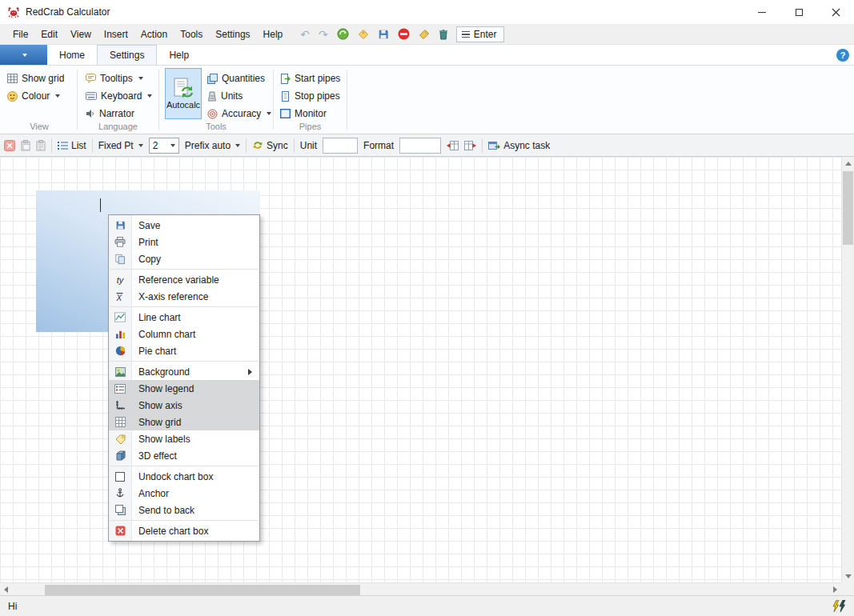  I want to click on menu-item-anchor: Anchor, so click(184, 493).